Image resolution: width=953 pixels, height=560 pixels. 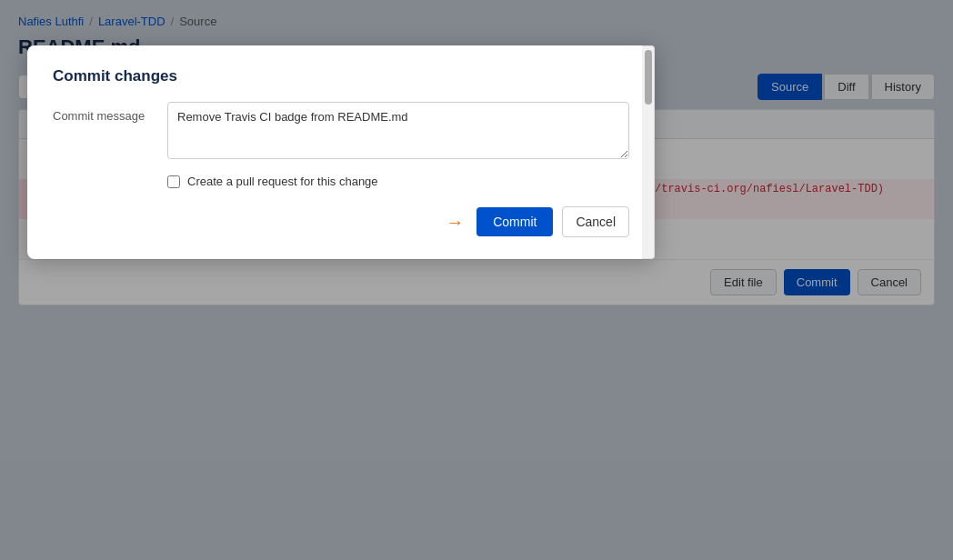 What do you see at coordinates (596, 222) in the screenshot?
I see `modal-cancel-button: Cancel` at bounding box center [596, 222].